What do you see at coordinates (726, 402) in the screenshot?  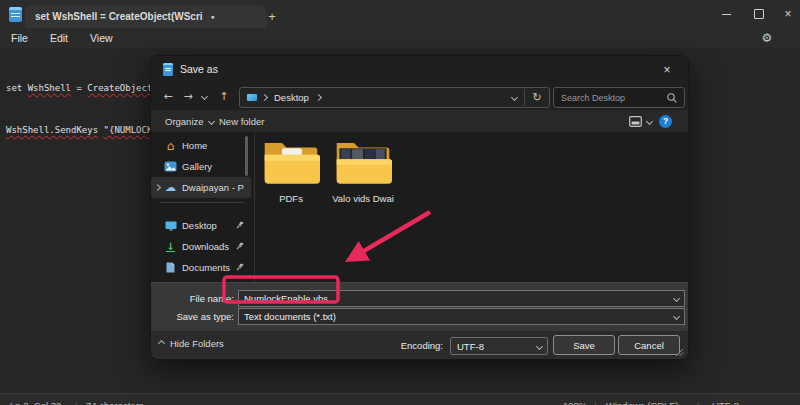 I see `status-encoding: UTF-8` at bounding box center [726, 402].